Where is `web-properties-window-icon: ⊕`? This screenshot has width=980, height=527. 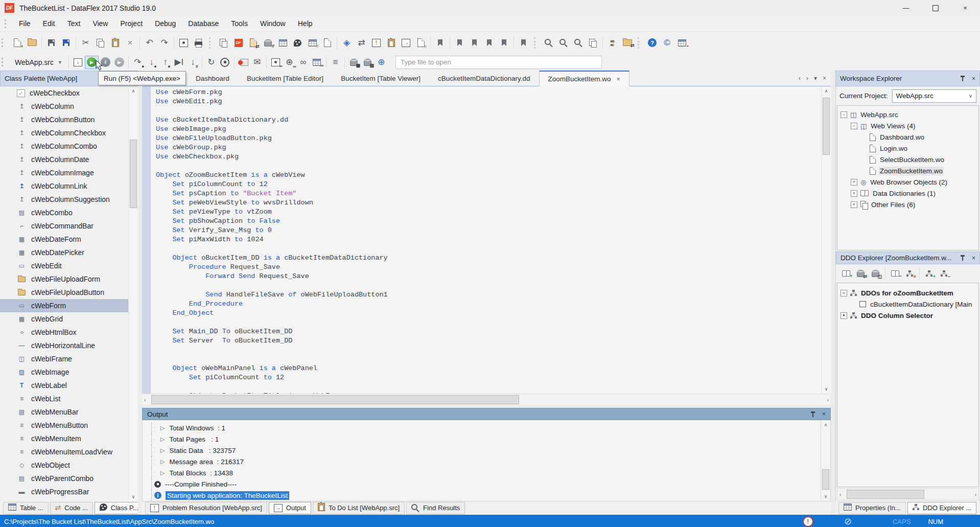 web-properties-window-icon: ⊕ is located at coordinates (289, 62).